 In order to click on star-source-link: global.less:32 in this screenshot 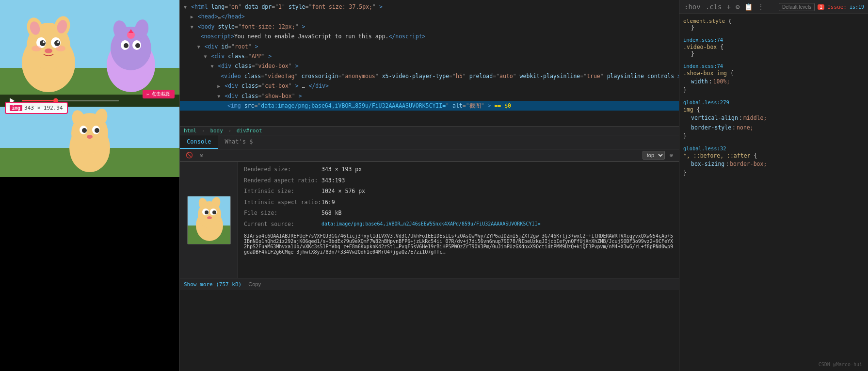, I will do `click(705, 148)`.